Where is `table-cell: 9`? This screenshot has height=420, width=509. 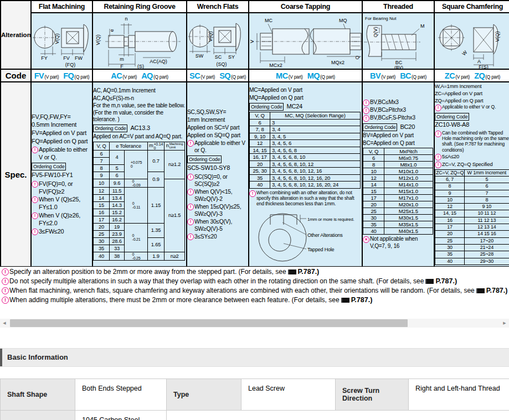 table-cell: 9 is located at coordinates (102, 175).